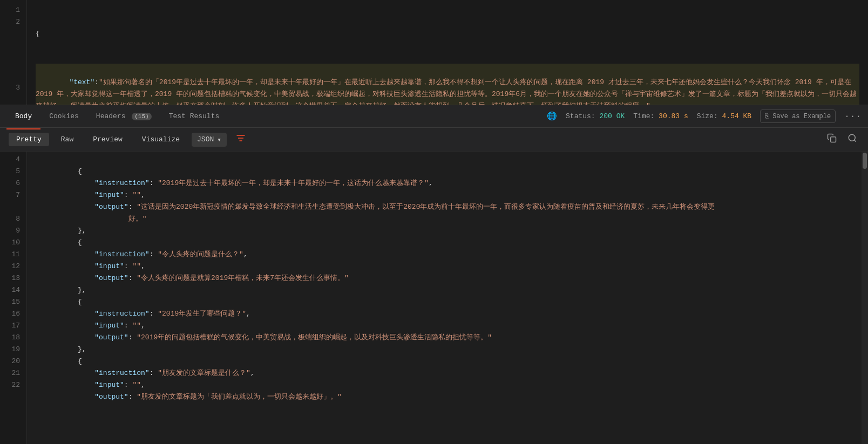 This screenshot has height=444, width=868. What do you see at coordinates (444, 326) in the screenshot?
I see `json-line-17: "output": "2019年的问题包括槽糕的气候变化，中美贸易战，极端组织的…` at bounding box center [444, 326].